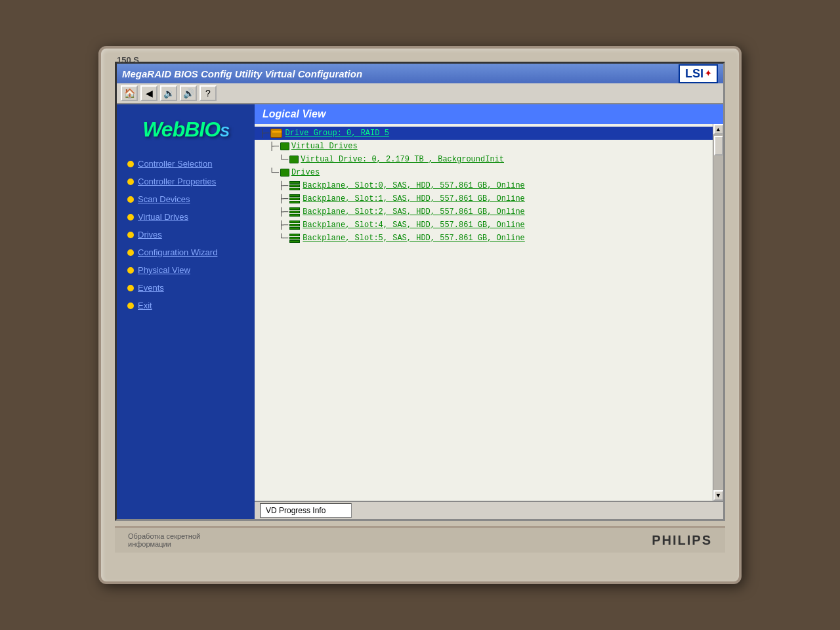  What do you see at coordinates (208, 93) in the screenshot?
I see `help-button: ?` at bounding box center [208, 93].